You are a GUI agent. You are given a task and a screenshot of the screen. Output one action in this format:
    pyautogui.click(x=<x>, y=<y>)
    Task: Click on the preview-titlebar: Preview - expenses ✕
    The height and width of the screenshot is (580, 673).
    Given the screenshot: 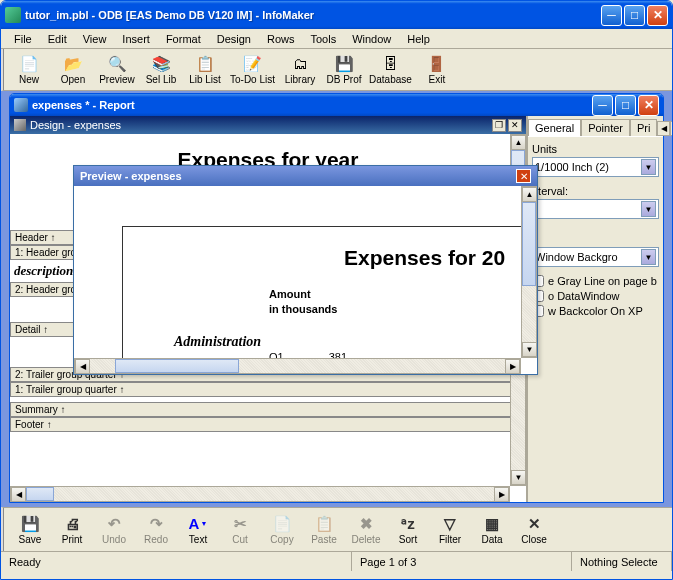 What is the action you would take?
    pyautogui.click(x=306, y=176)
    